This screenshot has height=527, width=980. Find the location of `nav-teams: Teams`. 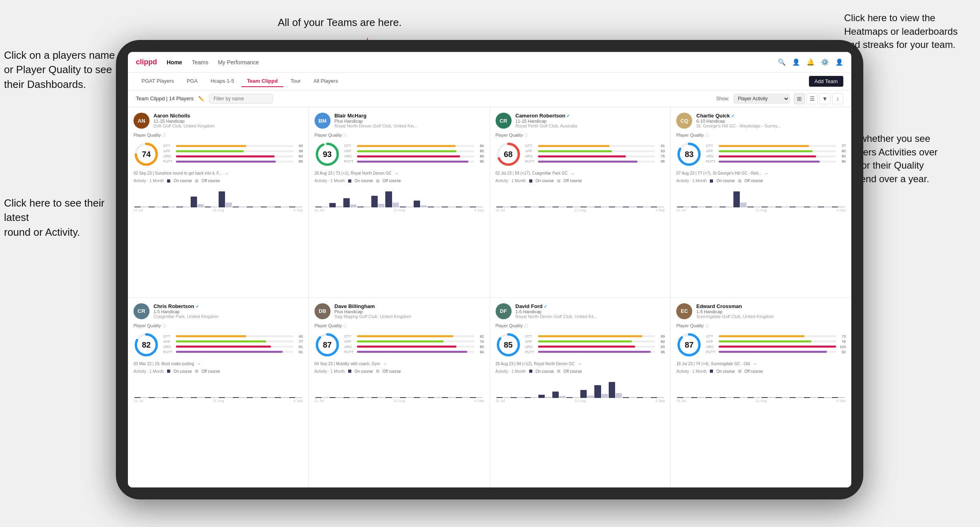

nav-teams: Teams is located at coordinates (200, 62).